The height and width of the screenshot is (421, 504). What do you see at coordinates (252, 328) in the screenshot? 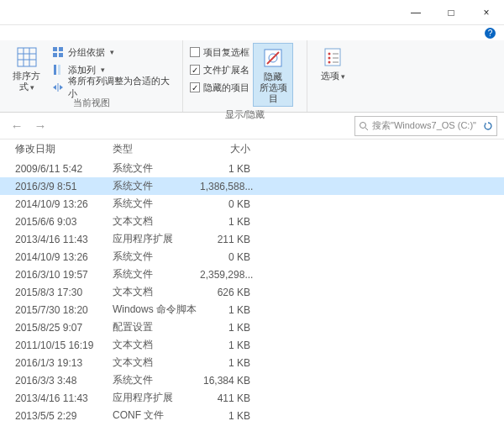
I see `table-row: 2015/8/25 9:07配置设置1 KB` at bounding box center [252, 328].